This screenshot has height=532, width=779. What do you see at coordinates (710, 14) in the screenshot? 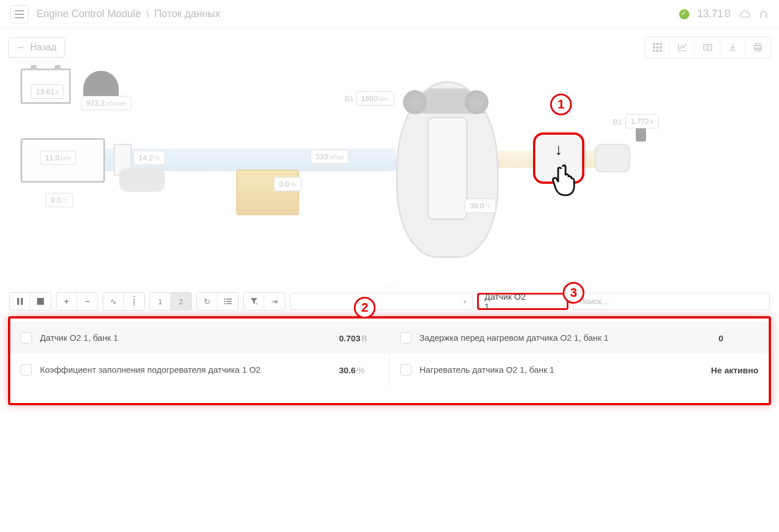
I see `voltage-value: 13.71` at bounding box center [710, 14].